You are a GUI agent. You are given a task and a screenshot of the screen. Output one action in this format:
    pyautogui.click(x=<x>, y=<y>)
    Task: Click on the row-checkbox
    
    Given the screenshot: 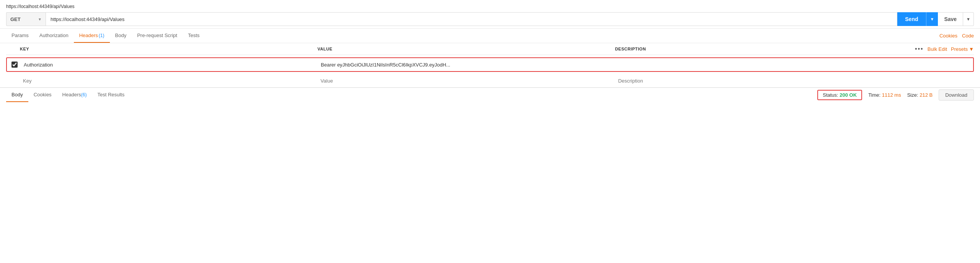 What is the action you would take?
    pyautogui.click(x=15, y=65)
    